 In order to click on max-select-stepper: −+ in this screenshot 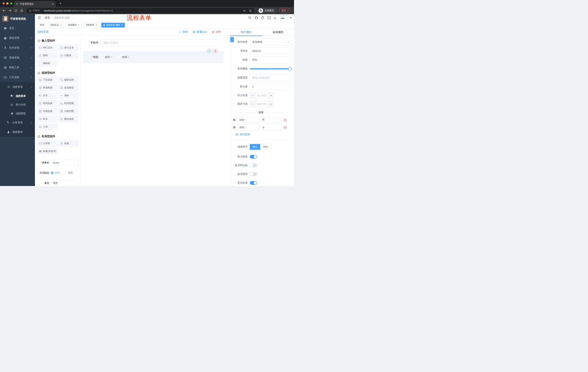, I will do `click(262, 104)`.